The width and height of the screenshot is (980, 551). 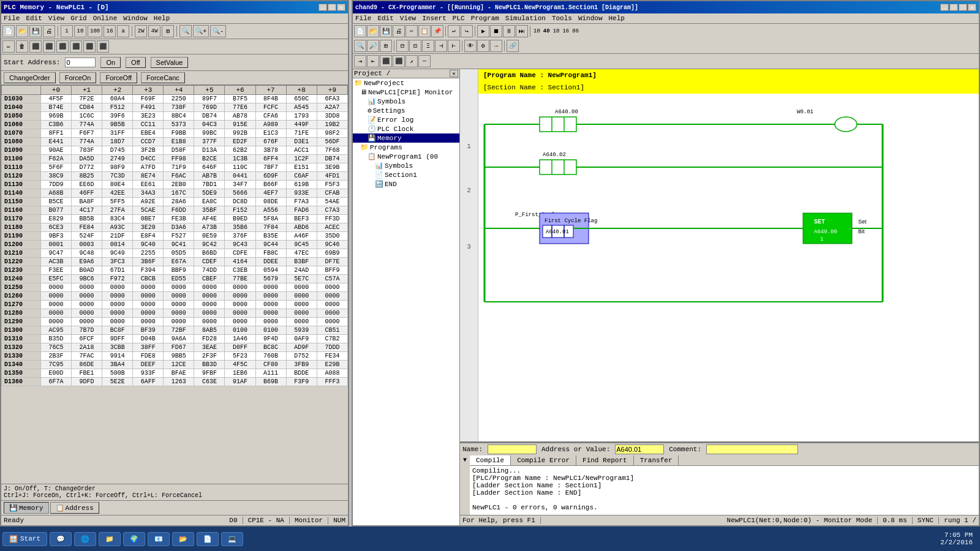 I want to click on cell-value: 619B, so click(x=301, y=185).